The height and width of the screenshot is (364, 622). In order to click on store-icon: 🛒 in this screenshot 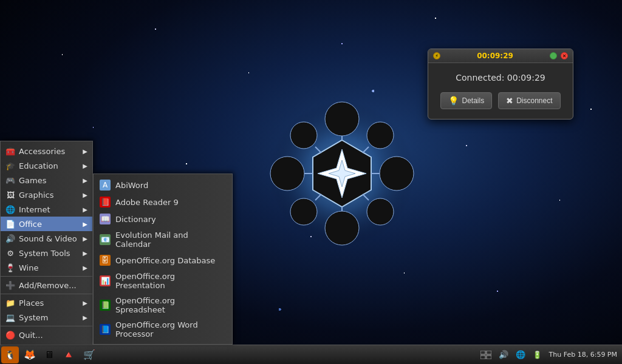, I will do `click(89, 354)`.